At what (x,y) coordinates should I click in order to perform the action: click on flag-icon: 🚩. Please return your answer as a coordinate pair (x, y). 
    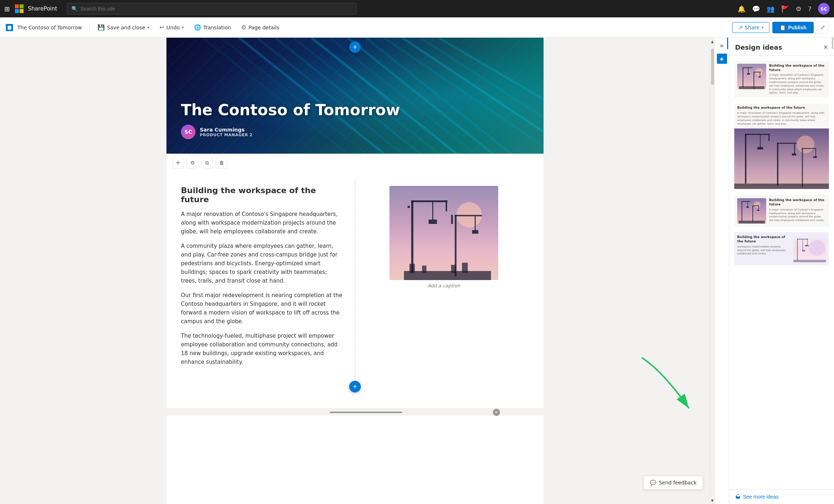
    Looking at the image, I should click on (785, 9).